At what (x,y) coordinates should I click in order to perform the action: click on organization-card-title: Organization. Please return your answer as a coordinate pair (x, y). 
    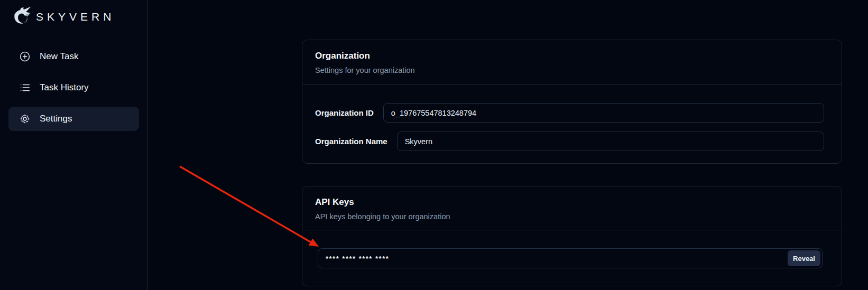
    Looking at the image, I should click on (572, 56).